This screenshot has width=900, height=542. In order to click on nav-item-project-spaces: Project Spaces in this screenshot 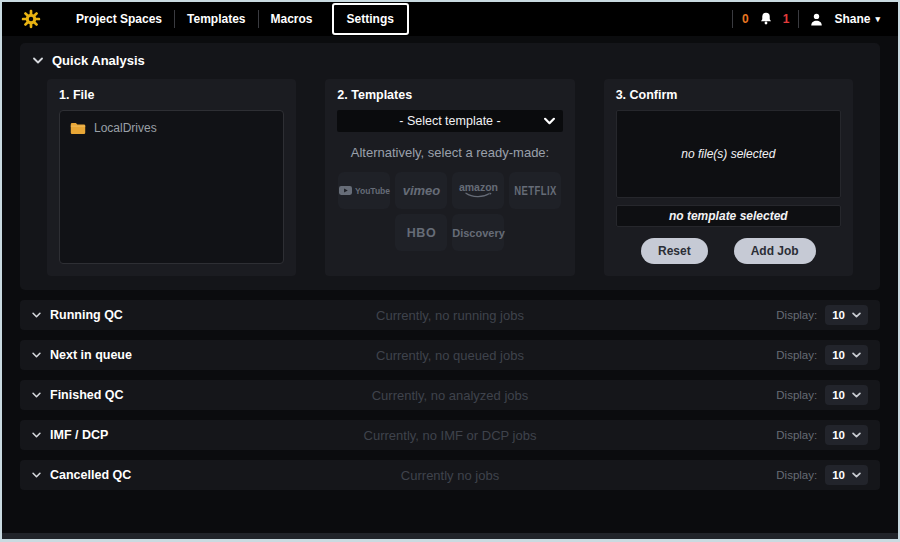, I will do `click(119, 19)`.